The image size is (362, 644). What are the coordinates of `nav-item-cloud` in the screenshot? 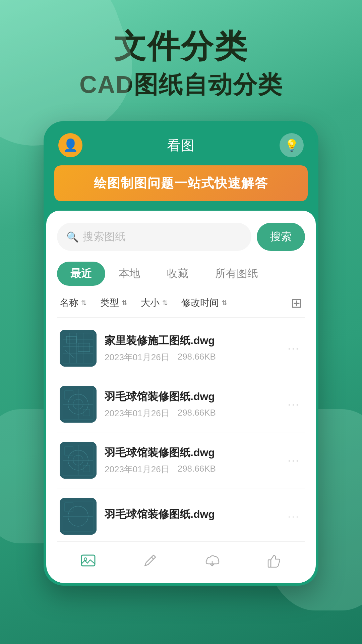 It's located at (212, 562).